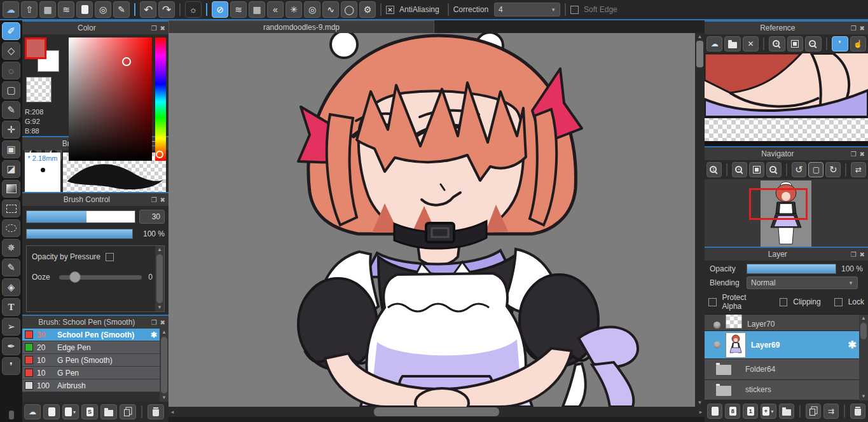 Image resolution: width=868 pixels, height=422 pixels. Describe the element at coordinates (782, 323) in the screenshot. I see `layer-row-layer70: Layer70` at that location.